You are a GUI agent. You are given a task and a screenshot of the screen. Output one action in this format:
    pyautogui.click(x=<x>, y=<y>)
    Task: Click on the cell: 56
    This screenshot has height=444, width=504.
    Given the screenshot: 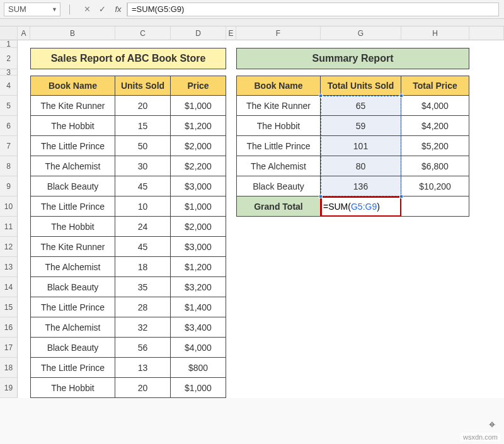 What is the action you would take?
    pyautogui.click(x=143, y=348)
    